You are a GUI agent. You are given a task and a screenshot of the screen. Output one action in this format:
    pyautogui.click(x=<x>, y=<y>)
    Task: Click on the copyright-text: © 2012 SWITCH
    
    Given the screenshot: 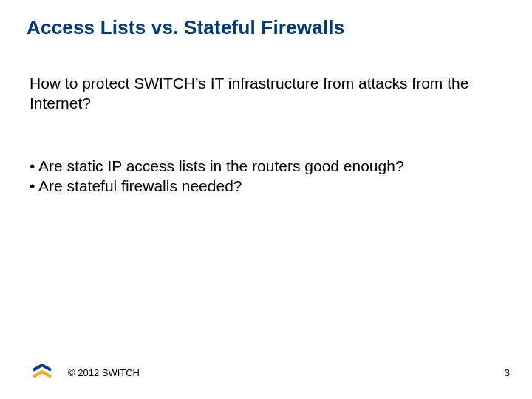 What is the action you would take?
    pyautogui.click(x=103, y=372)
    